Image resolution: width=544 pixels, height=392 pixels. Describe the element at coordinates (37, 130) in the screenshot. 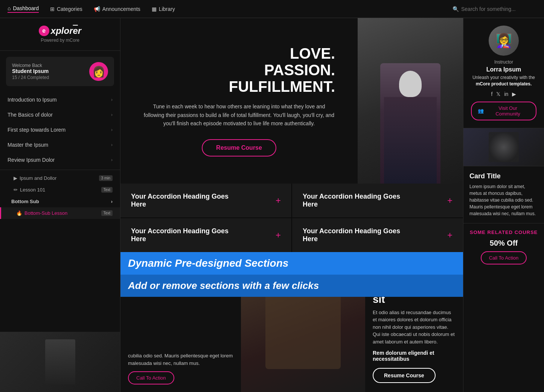

I see `sidebar-item-label: First step towards Lorem` at that location.